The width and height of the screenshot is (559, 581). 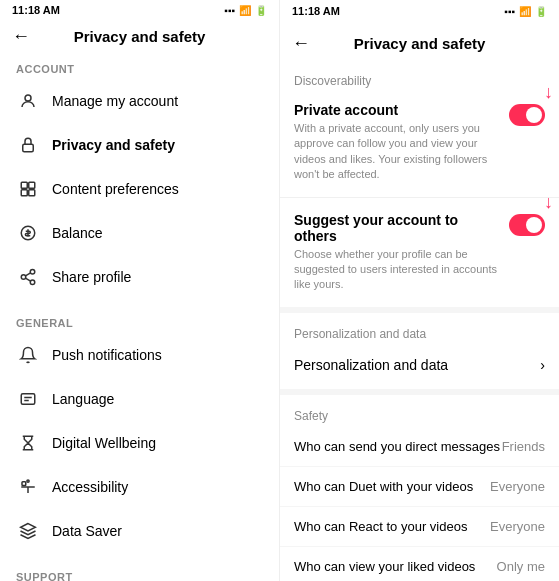 I want to click on suggest-account-toggle: ↓, so click(x=527, y=225).